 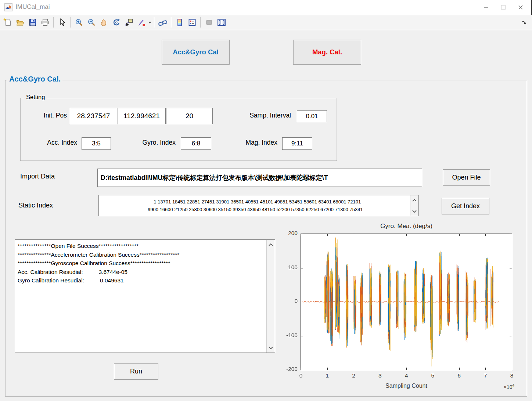 I want to click on log-line: Acc. Calibration Resudial: 3.6744e-05, so click(x=141, y=272).